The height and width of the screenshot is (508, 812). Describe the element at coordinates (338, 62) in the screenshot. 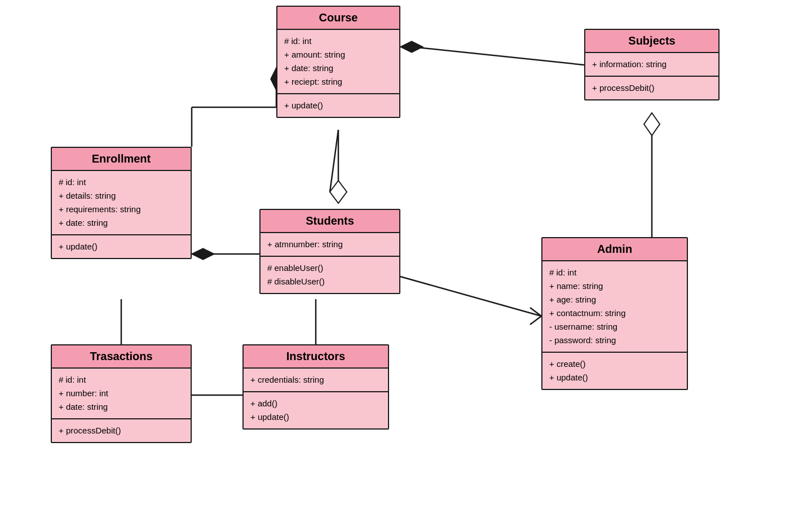

I see `course-class: Course # id: int + amount: string + date…` at that location.